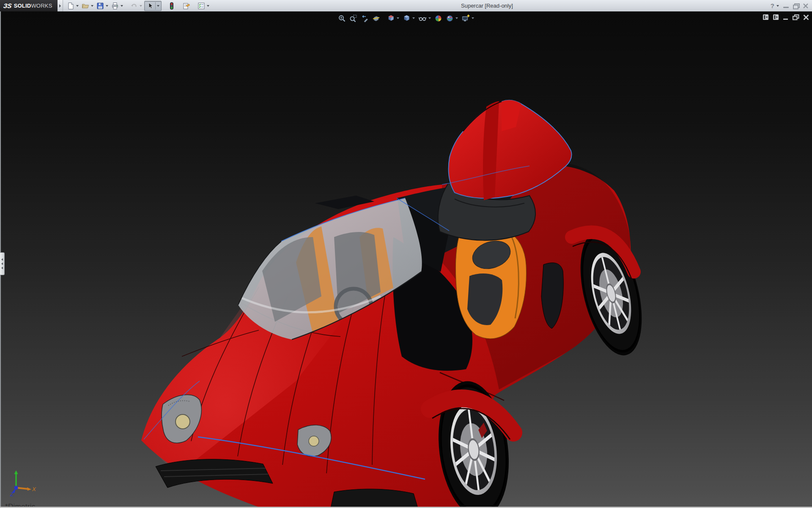  What do you see at coordinates (354, 18) in the screenshot?
I see `zoom-to-area-button` at bounding box center [354, 18].